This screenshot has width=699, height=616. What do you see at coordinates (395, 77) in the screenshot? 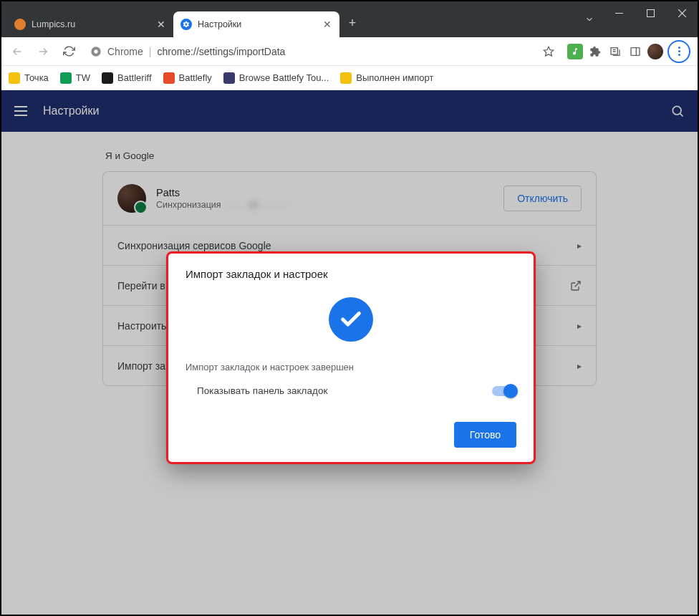
I see `bookmark-label: Выполнен импорт` at bounding box center [395, 77].